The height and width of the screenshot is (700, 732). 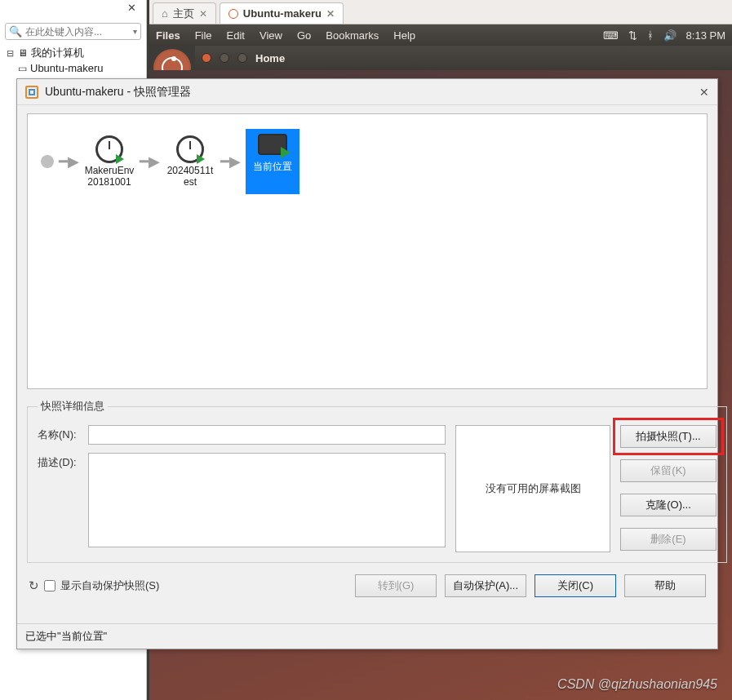 I want to click on snapshot-node: 20240511test, so click(x=190, y=162).